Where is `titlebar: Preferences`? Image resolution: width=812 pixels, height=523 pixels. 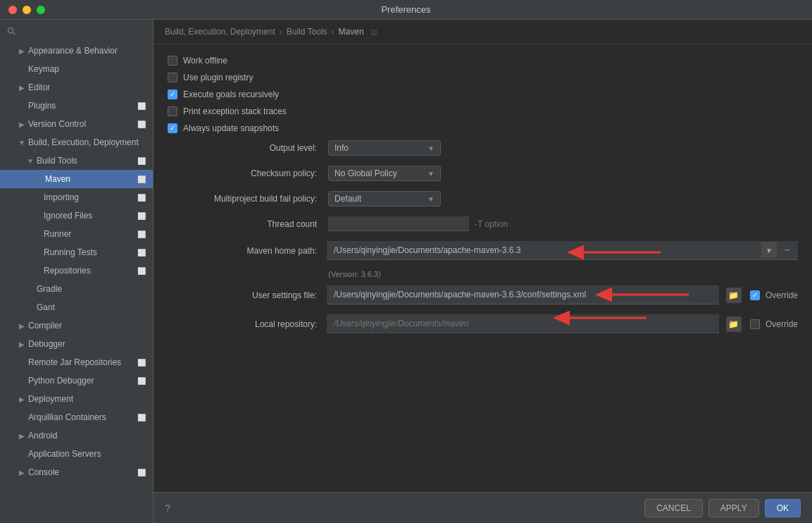
titlebar: Preferences is located at coordinates (406, 10).